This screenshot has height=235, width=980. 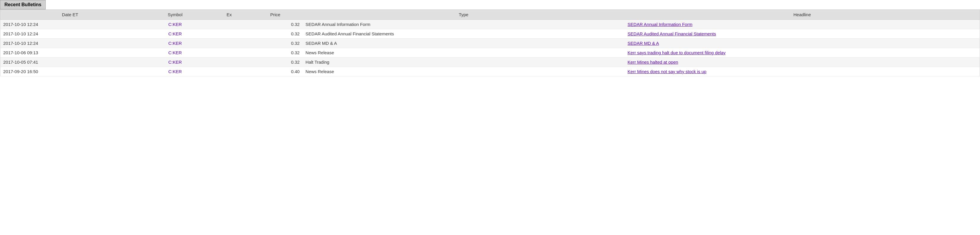 I want to click on cell-type: SEDAR Audited Annual Financial Statement…, so click(x=463, y=34).